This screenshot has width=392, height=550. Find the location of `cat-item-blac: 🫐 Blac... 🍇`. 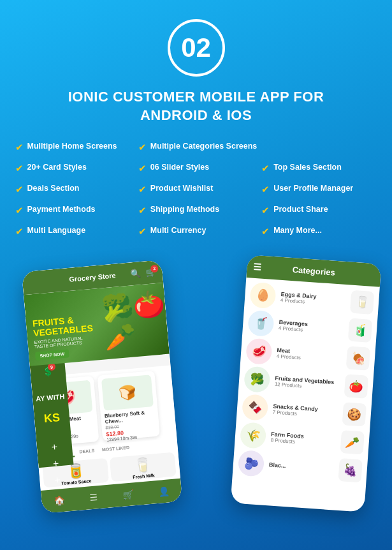

cat-item-blac: 🫐 Blac... 🍇 is located at coordinates (300, 467).